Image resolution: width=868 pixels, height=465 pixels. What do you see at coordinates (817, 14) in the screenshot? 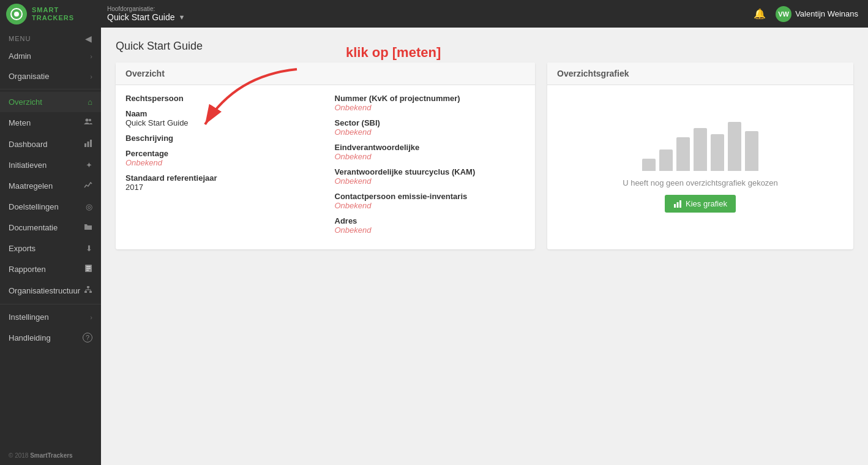
I see `user-menu: VW Valentijn Weinans` at bounding box center [817, 14].